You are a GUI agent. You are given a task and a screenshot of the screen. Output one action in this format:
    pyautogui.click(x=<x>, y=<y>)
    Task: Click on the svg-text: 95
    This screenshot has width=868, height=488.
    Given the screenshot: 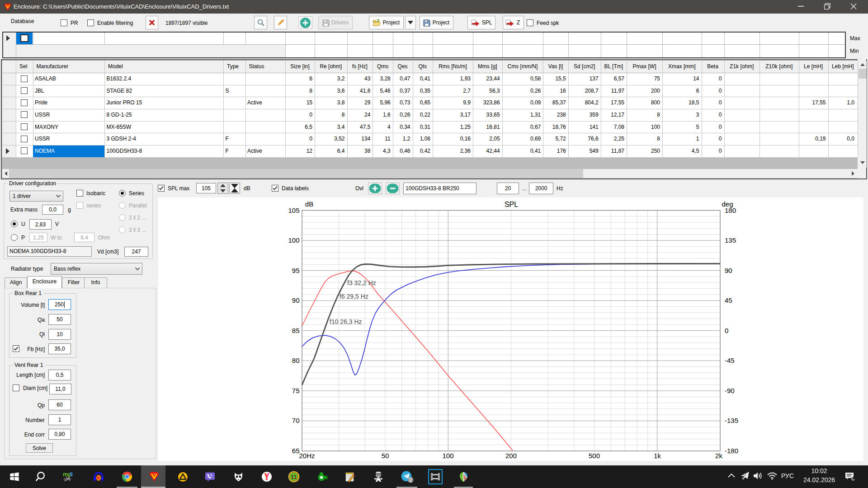 What is the action you would take?
    pyautogui.click(x=296, y=270)
    